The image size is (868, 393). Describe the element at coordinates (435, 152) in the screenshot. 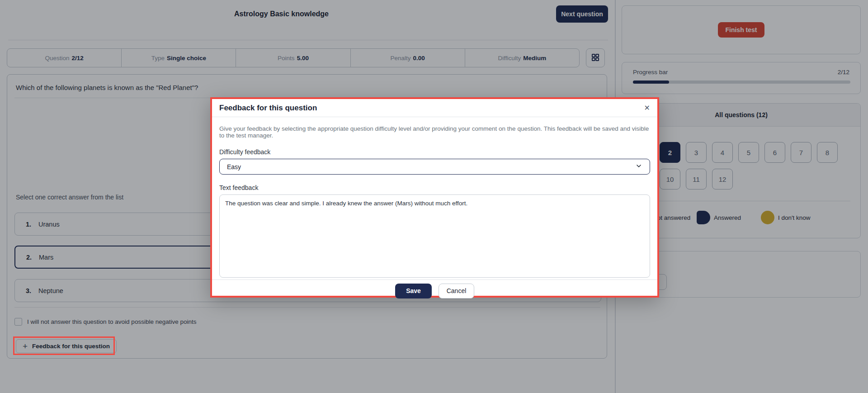

I see `difficulty-feedback-label: Difficulty feedback` at that location.